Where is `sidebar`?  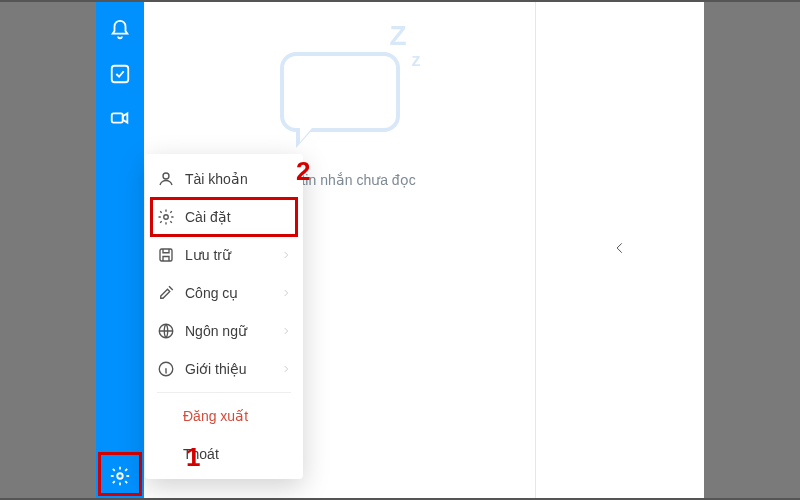 sidebar is located at coordinates (120, 250).